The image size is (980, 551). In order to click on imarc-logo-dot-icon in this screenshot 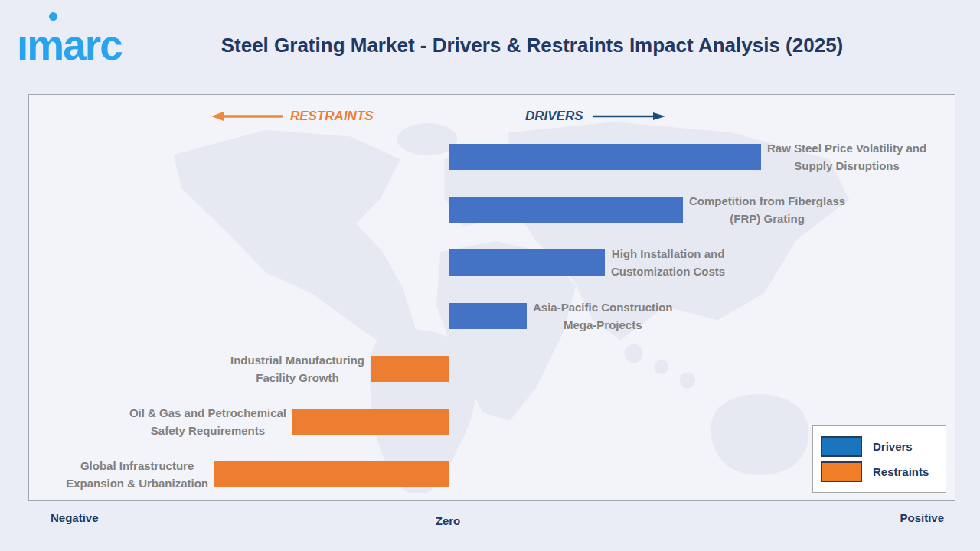, I will do `click(54, 17)`.